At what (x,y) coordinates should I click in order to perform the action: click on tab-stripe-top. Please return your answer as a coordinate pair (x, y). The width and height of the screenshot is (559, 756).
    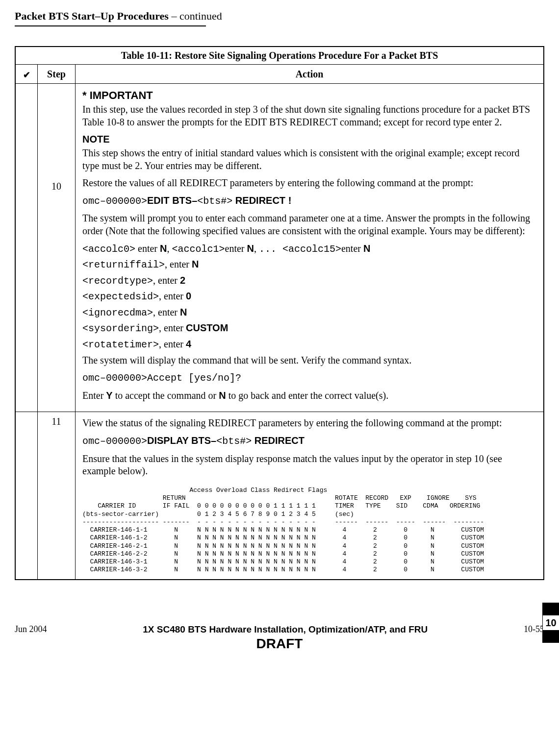
    Looking at the image, I should click on (551, 609).